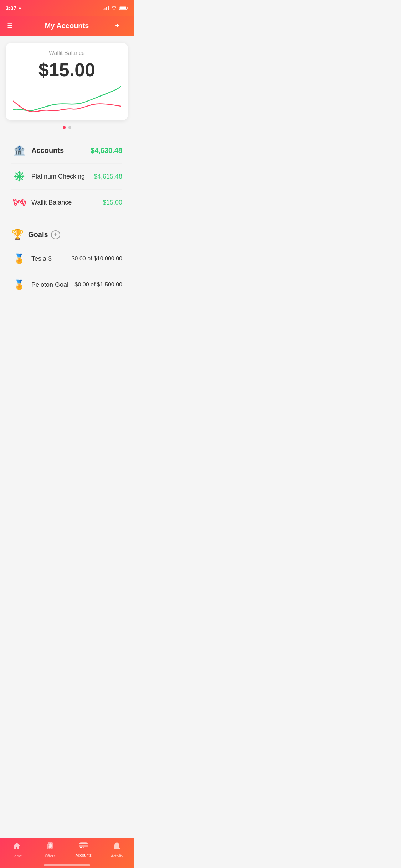  Describe the element at coordinates (67, 8) in the screenshot. I see `status-bar: 3:07 ▲` at that location.